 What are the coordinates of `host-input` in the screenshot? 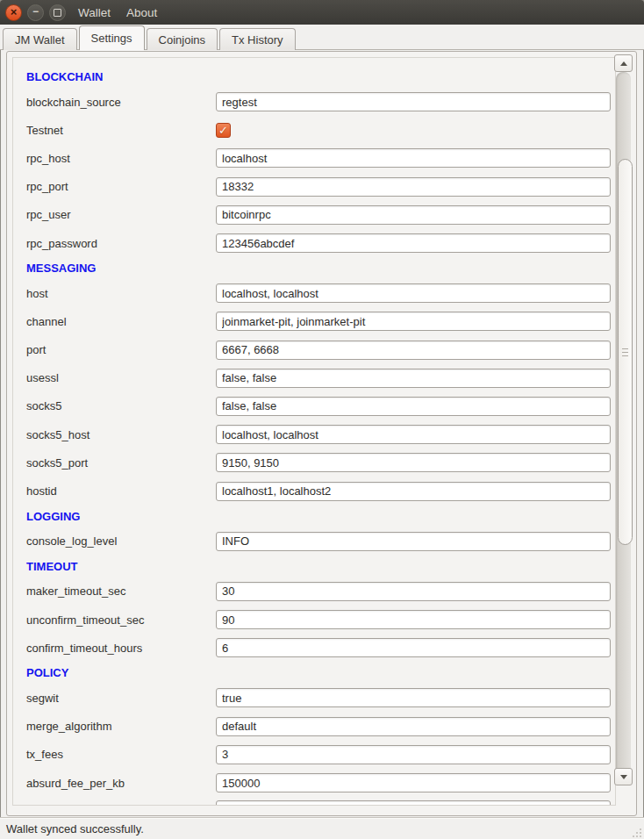 It's located at (413, 293).